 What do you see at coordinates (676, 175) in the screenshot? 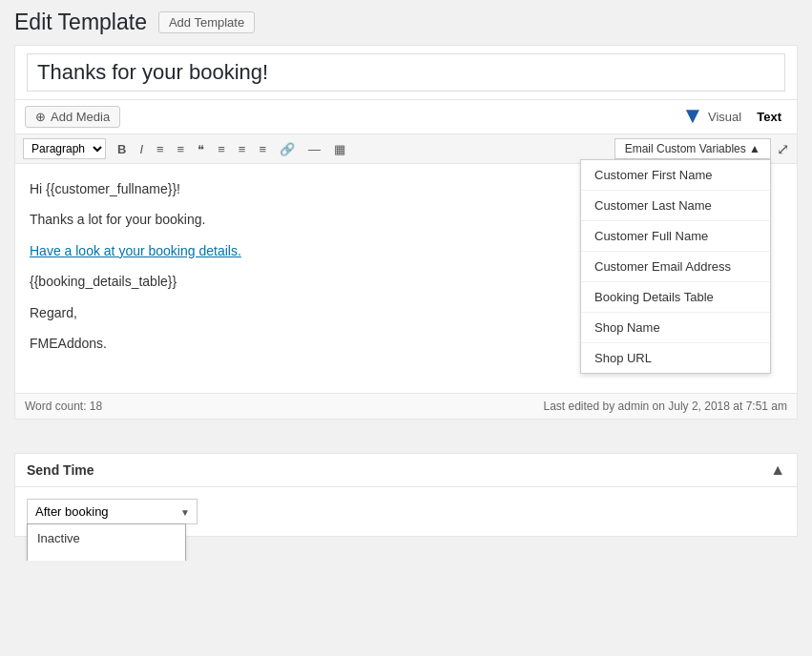
I see `email-var-item-1: Customer First Name` at bounding box center [676, 175].